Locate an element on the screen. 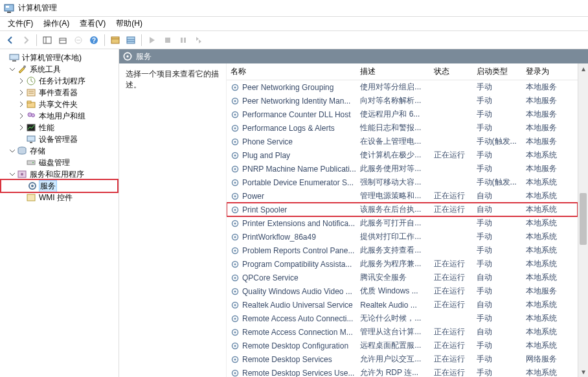 The height and width of the screenshot is (377, 588). service-desc: 远程桌面配置服... is located at coordinates (393, 346).